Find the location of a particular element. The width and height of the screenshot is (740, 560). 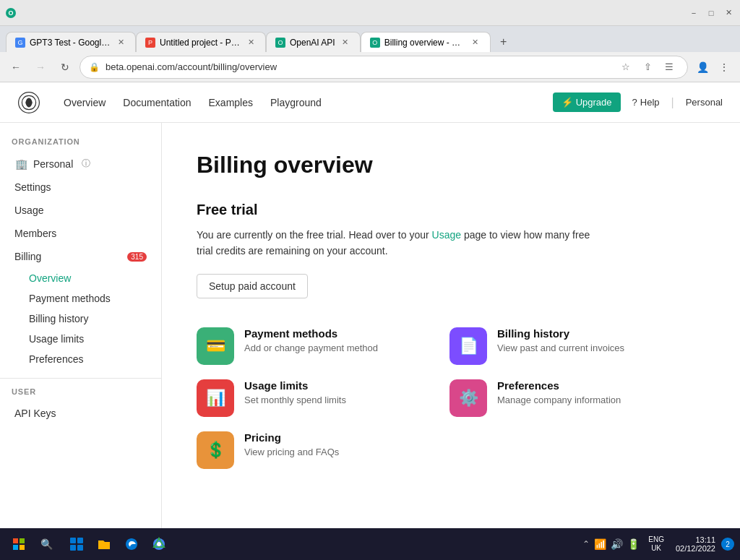

clock-date: 02/12/2022 is located at coordinates (695, 548).